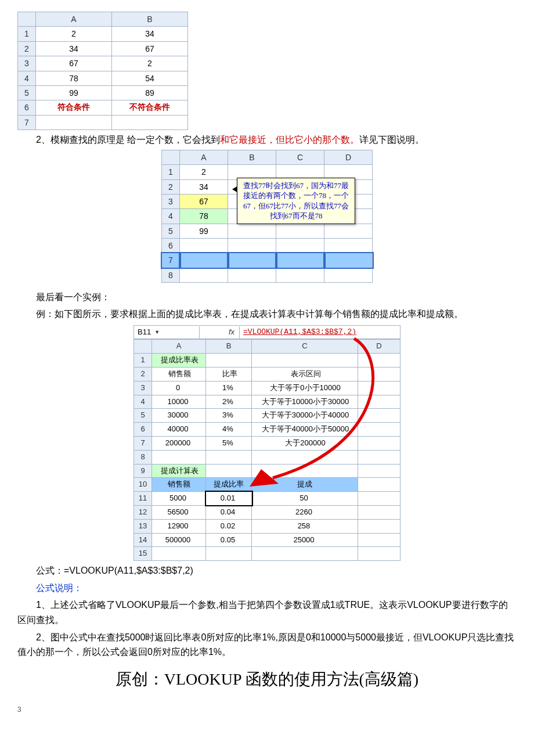 The height and width of the screenshot is (756, 534). Describe the element at coordinates (229, 402) in the screenshot. I see `cell: 2%` at that location.